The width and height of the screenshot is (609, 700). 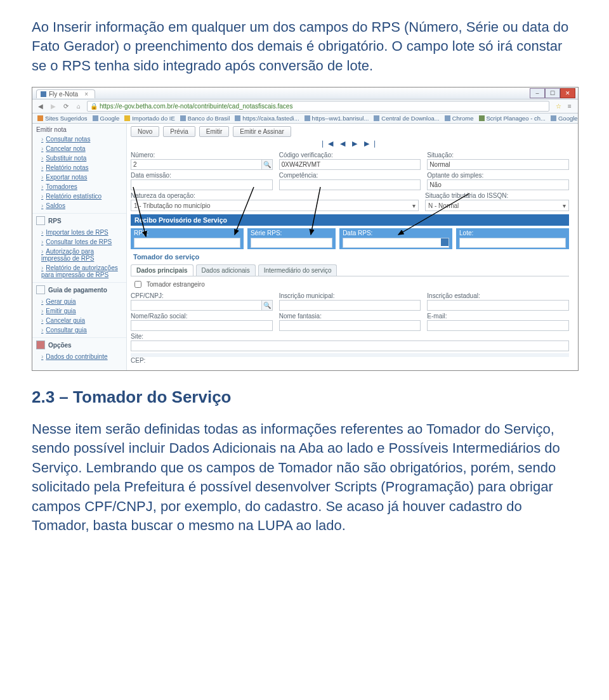 What do you see at coordinates (214, 132) in the screenshot?
I see `emitir-button: Emitir` at bounding box center [214, 132].